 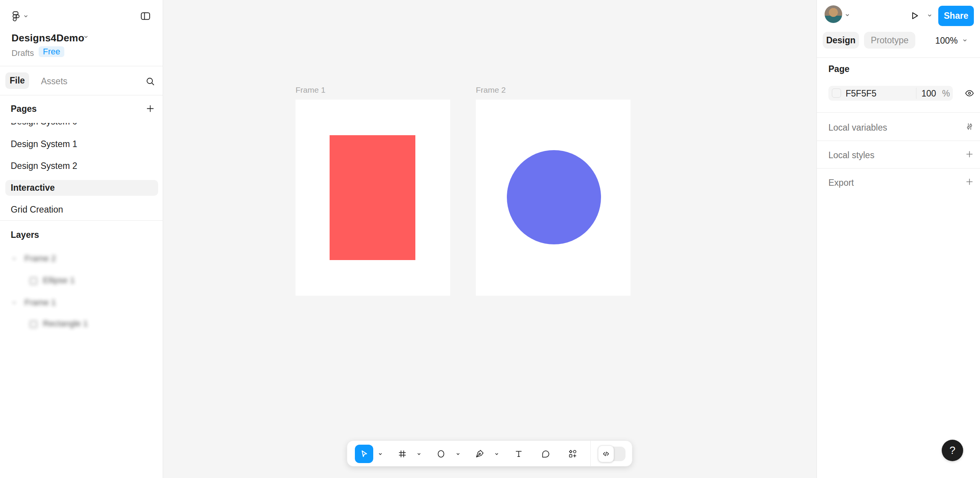 I want to click on comment-tool-button, so click(x=546, y=454).